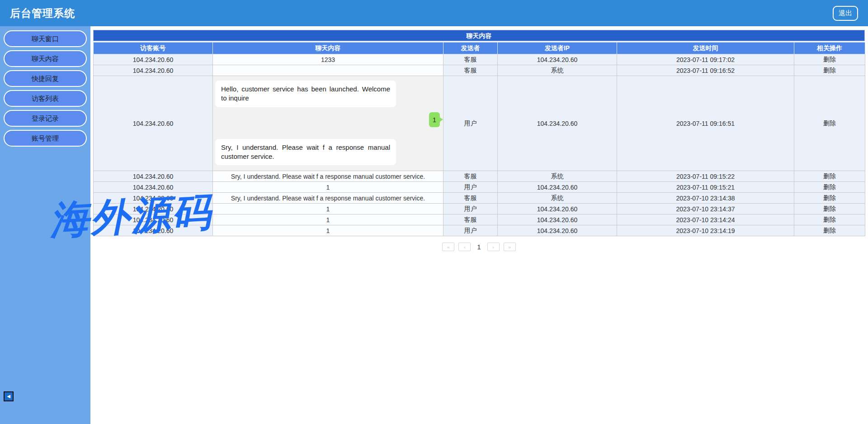  Describe the element at coordinates (706, 48) in the screenshot. I see `column-header: 发送时间` at that location.